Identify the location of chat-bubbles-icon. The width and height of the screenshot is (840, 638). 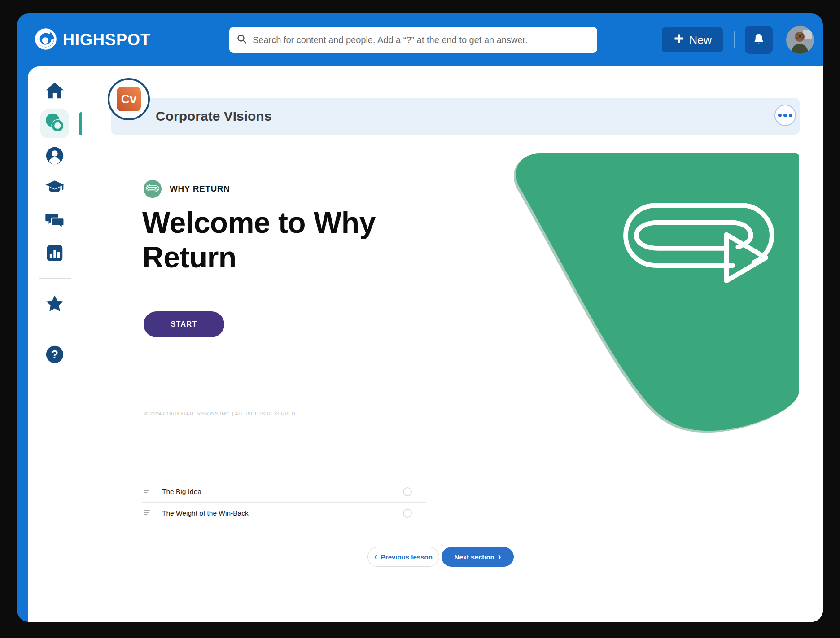
(55, 221).